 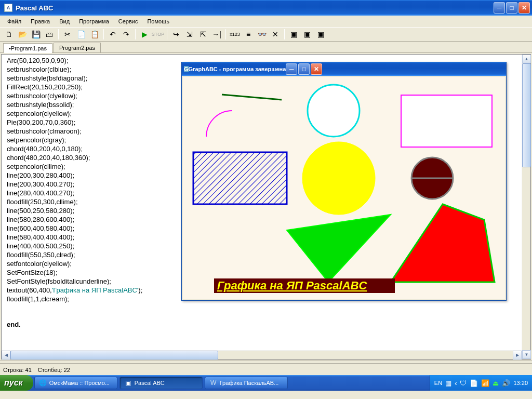 What do you see at coordinates (254, 8) in the screenshot?
I see `window-title: Pascal ABC` at bounding box center [254, 8].